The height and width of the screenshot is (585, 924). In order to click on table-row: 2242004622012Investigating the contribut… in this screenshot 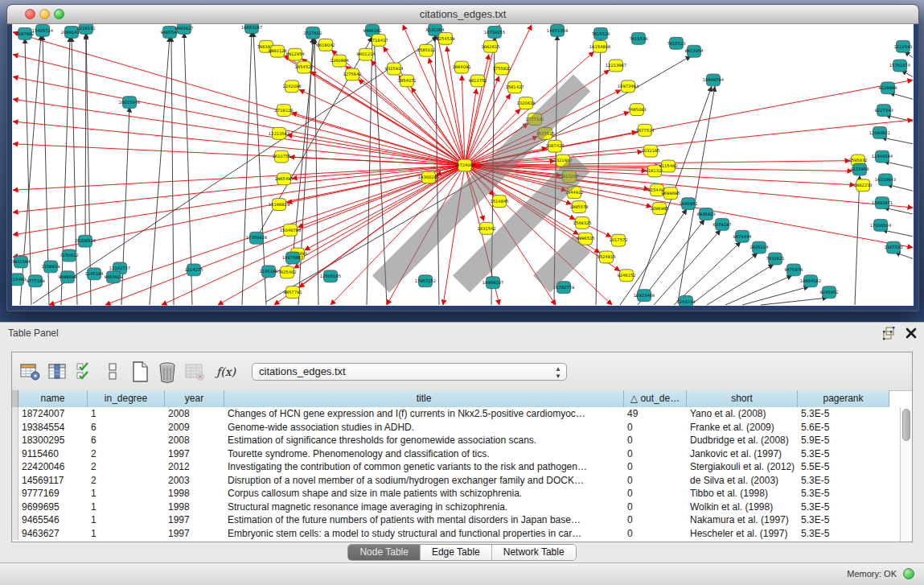, I will do `click(456, 467)`.